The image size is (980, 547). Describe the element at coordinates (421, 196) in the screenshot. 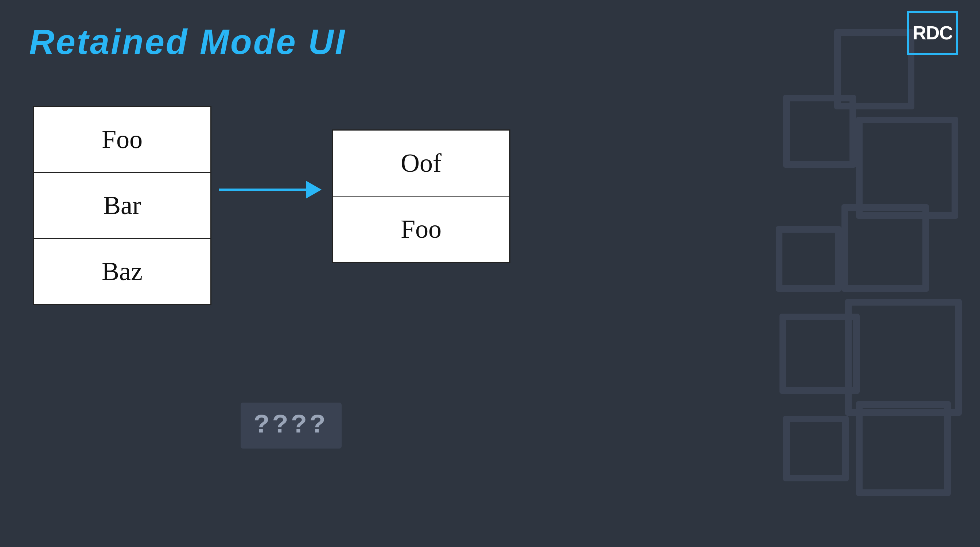

I see `right-list-box: Oof Foo` at that location.